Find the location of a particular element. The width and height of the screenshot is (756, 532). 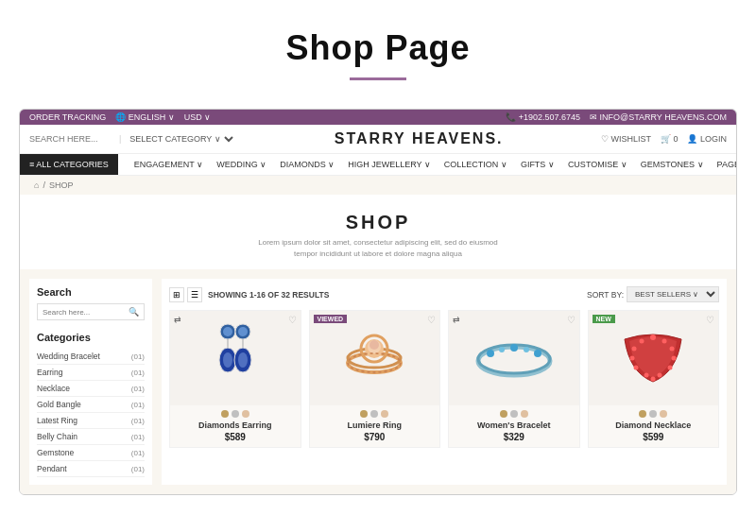

list-item: Pendant (01) is located at coordinates (91, 469).